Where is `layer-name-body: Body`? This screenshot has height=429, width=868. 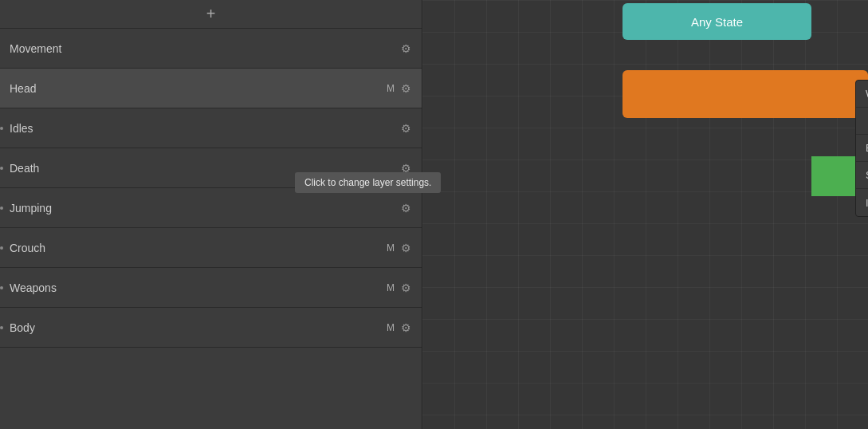 layer-name-body: Body is located at coordinates (22, 328).